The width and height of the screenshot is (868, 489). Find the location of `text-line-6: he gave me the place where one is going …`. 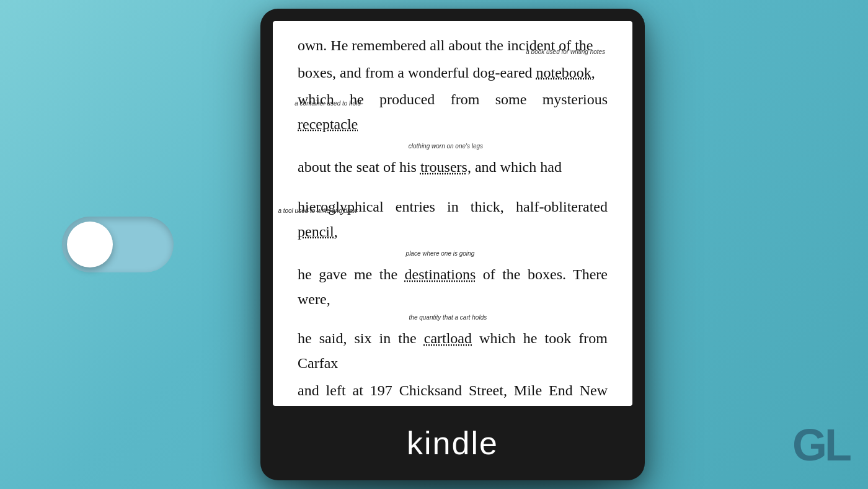

text-line-6: he gave me the place where one is going … is located at coordinates (453, 287).